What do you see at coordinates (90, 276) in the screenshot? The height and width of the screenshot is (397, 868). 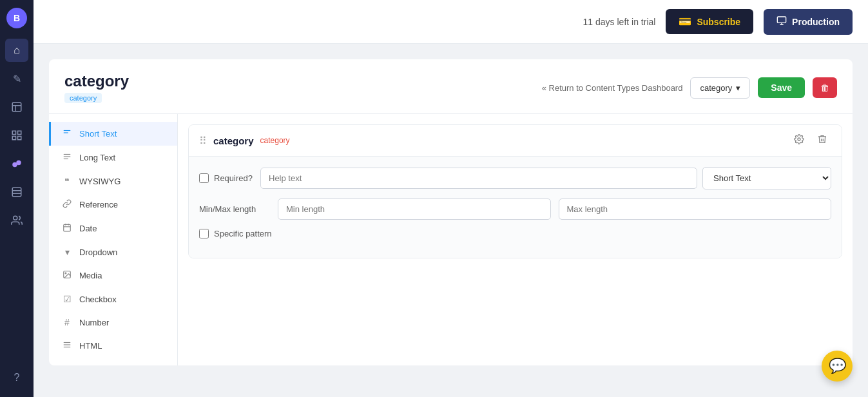 I see `media-label: Media` at bounding box center [90, 276].